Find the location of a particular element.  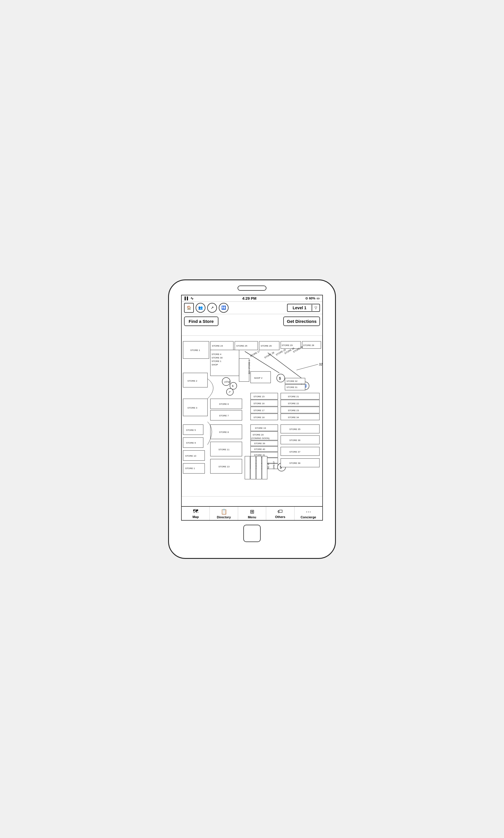

svg-text: STORE 20 is located at coordinates (258, 435).